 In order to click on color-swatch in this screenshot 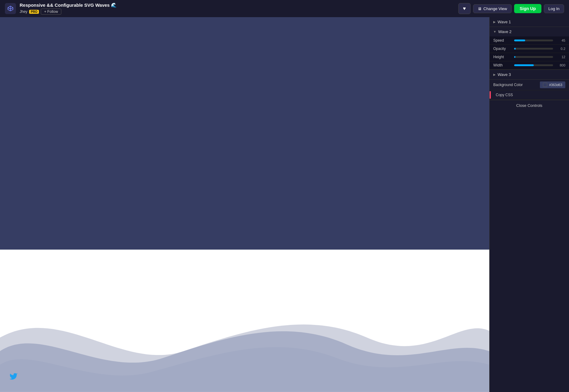, I will do `click(545, 85)`.